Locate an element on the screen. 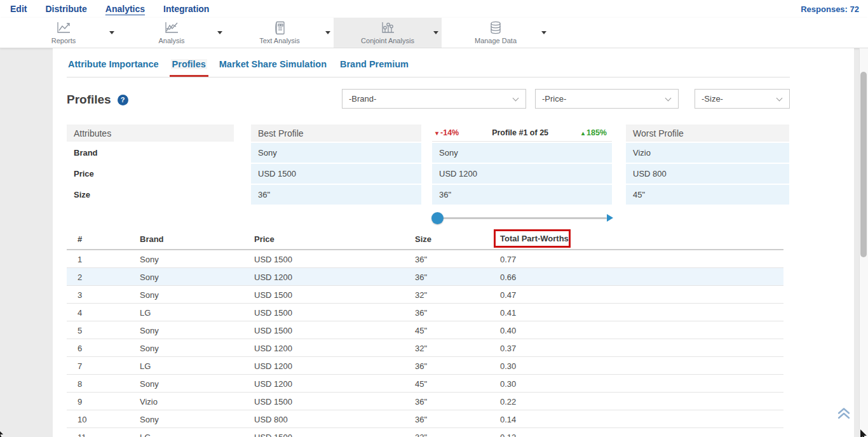  table-row: 3 Sony USD 1500 32" 0.47 is located at coordinates (425, 295).